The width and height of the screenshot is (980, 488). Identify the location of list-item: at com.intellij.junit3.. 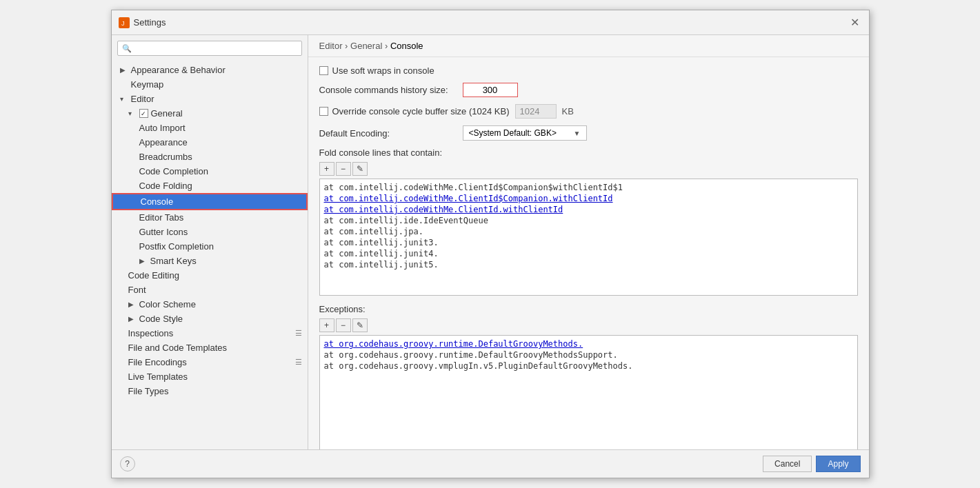
(589, 243).